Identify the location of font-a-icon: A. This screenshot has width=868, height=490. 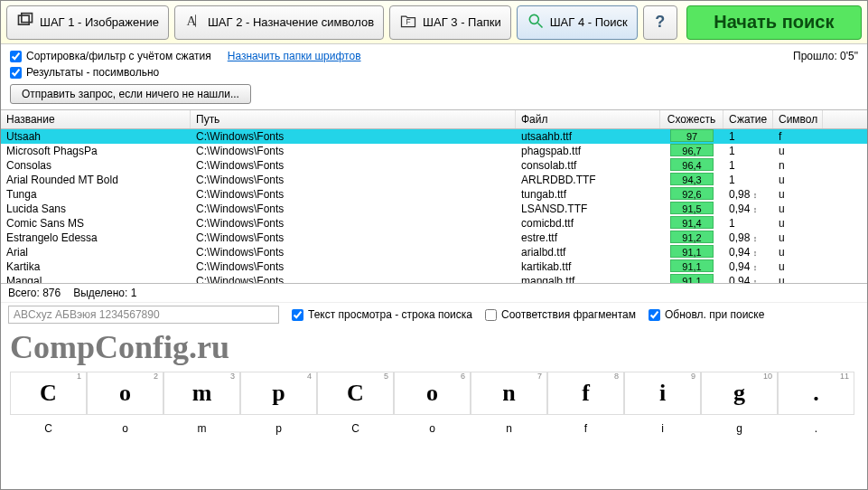
(193, 22).